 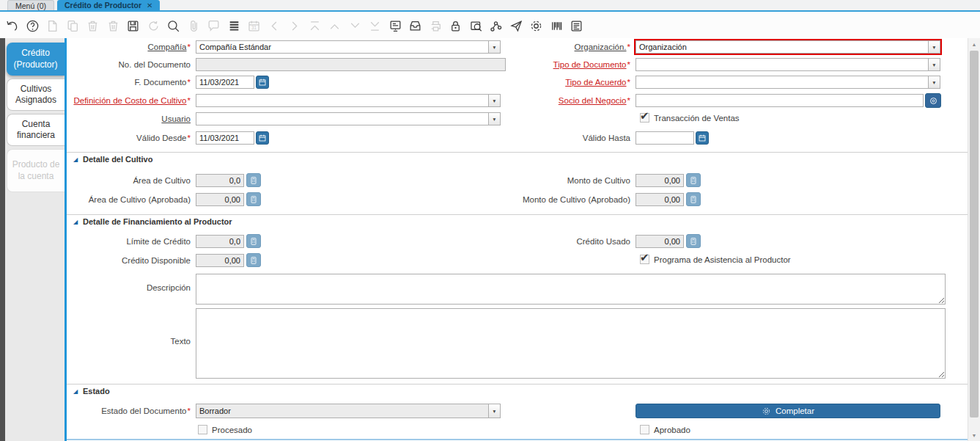 I want to click on sidebar-tab-stack: Crédito (Productor) Cultivos Asignados C…, so click(x=35, y=239).